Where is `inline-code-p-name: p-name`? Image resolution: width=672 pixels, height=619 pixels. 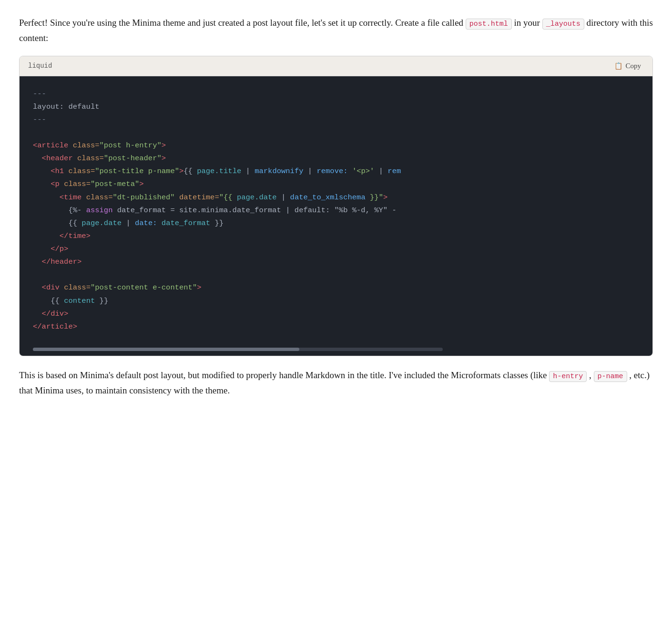 inline-code-p-name: p-name is located at coordinates (611, 377).